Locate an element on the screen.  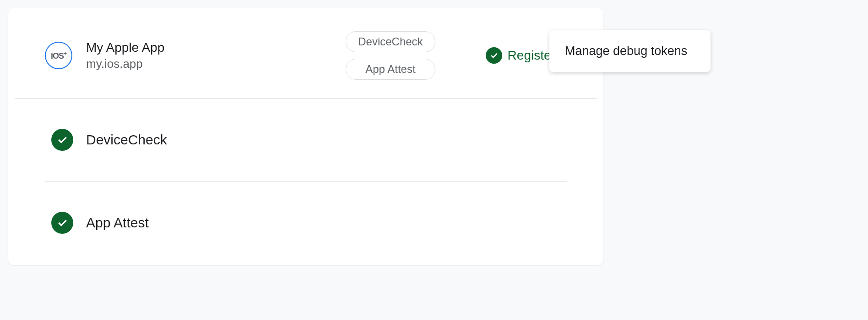
provider-name: DeviceCheck is located at coordinates (126, 140).